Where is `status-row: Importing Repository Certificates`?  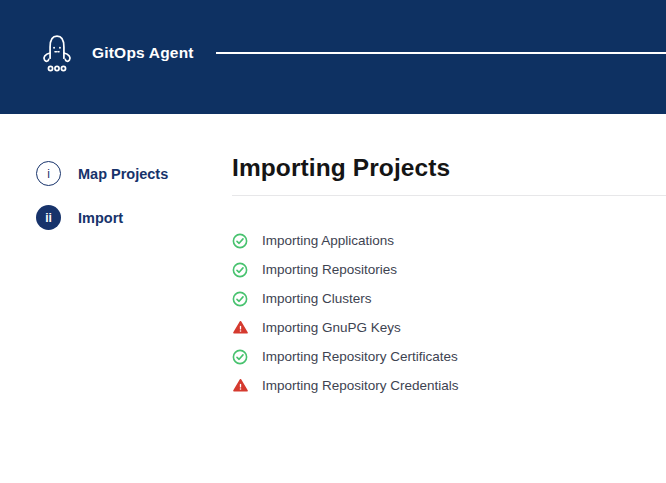
status-row: Importing Repository Certificates is located at coordinates (449, 356).